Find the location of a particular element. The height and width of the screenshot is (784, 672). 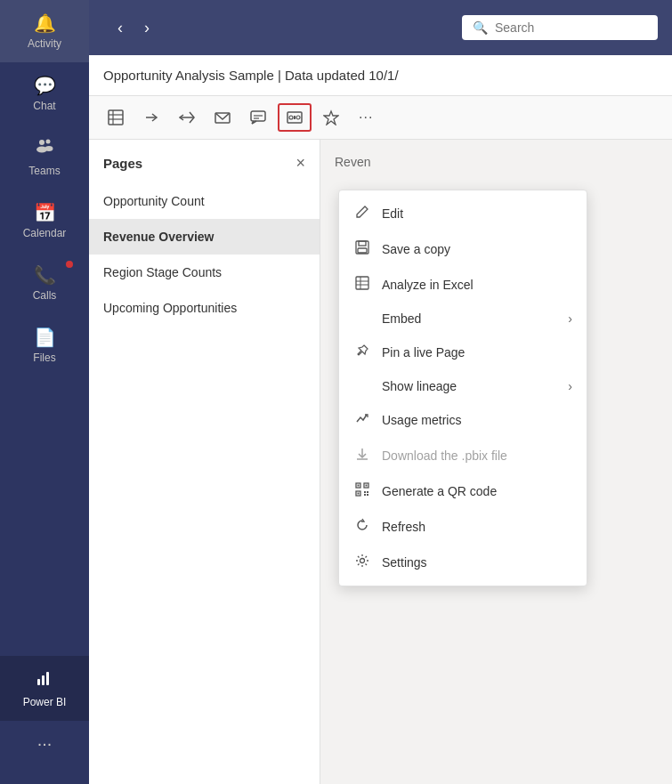

sidebar-item-label: Files is located at coordinates (45, 358).